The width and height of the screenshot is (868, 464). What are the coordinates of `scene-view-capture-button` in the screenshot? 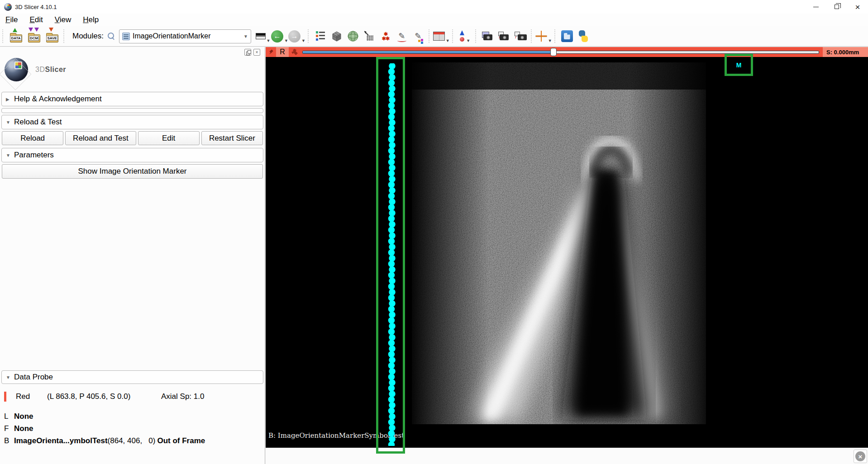 It's located at (504, 36).